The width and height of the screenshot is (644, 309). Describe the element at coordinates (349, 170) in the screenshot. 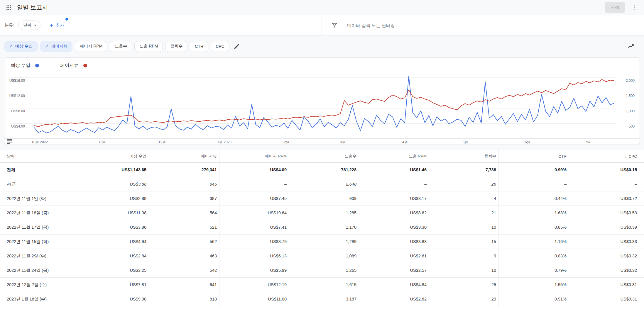

I see `table-cell-text: 781,228` at that location.